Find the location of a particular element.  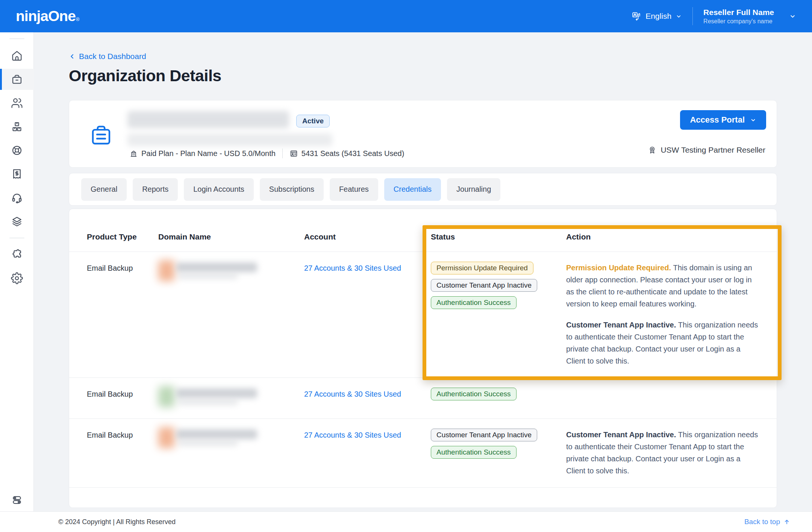

registered-mark: ® is located at coordinates (77, 20).